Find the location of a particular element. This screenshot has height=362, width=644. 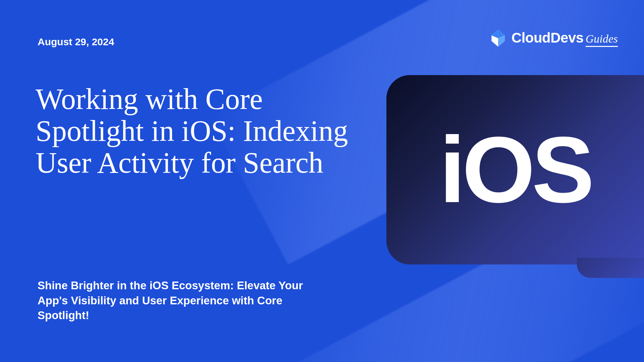

ios-badge-text: iOS is located at coordinates (515, 170).